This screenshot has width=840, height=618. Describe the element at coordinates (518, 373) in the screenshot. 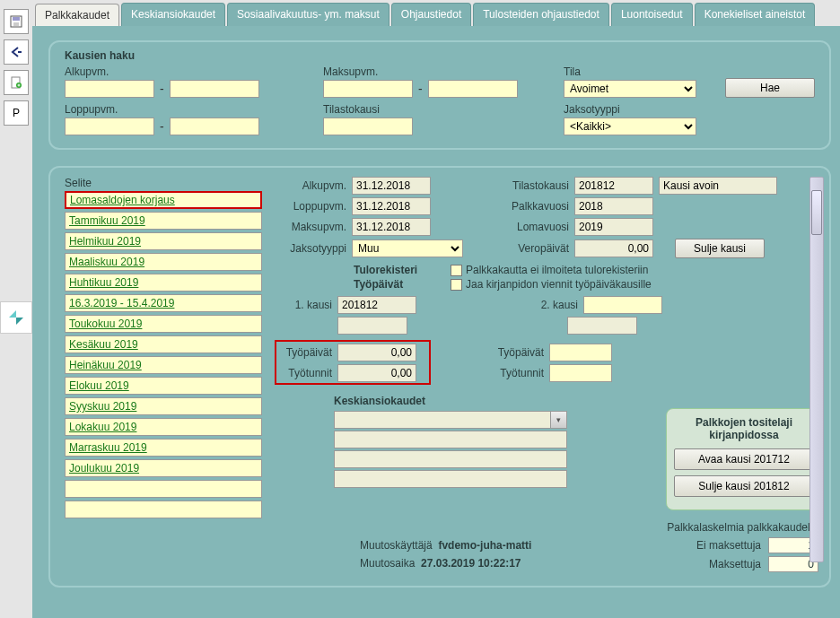

I see `tyotunnit2-label: Työtunnit` at that location.